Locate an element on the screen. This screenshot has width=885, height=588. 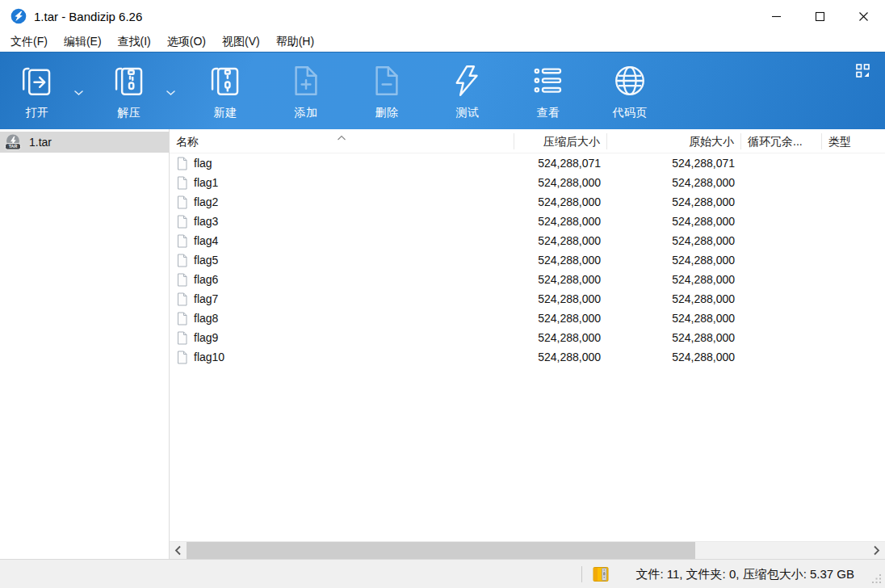
sort-ascending-icon is located at coordinates (342, 137).